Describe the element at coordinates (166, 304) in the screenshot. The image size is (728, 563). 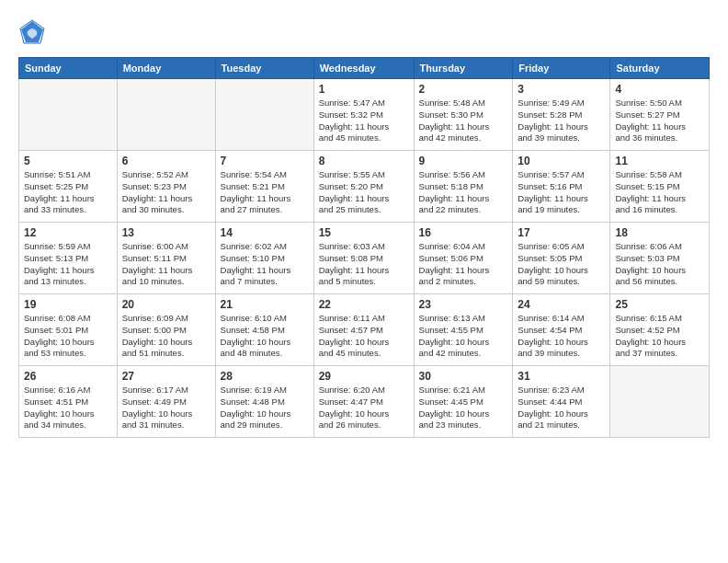
I see `day-number: 20` at that location.